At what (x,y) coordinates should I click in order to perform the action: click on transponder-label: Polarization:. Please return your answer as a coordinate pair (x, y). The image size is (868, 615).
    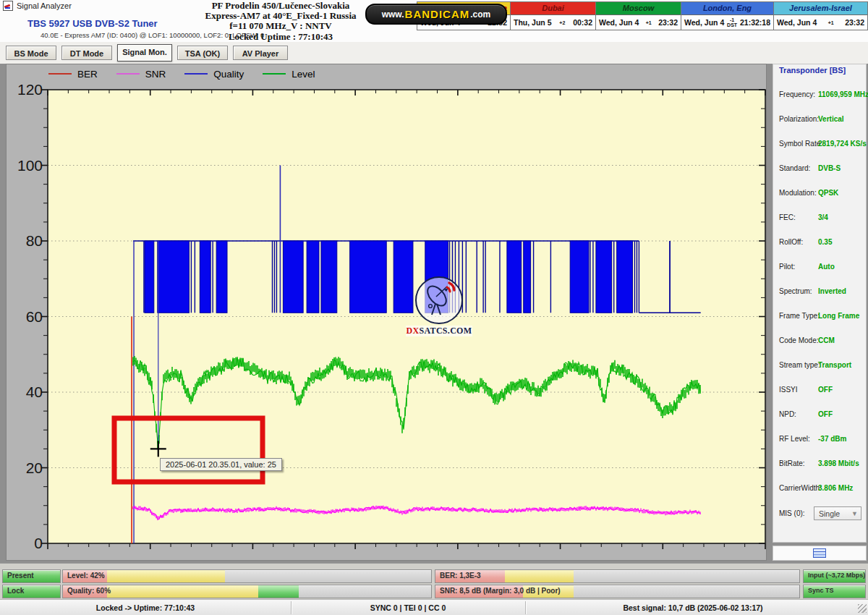
    Looking at the image, I should click on (799, 119).